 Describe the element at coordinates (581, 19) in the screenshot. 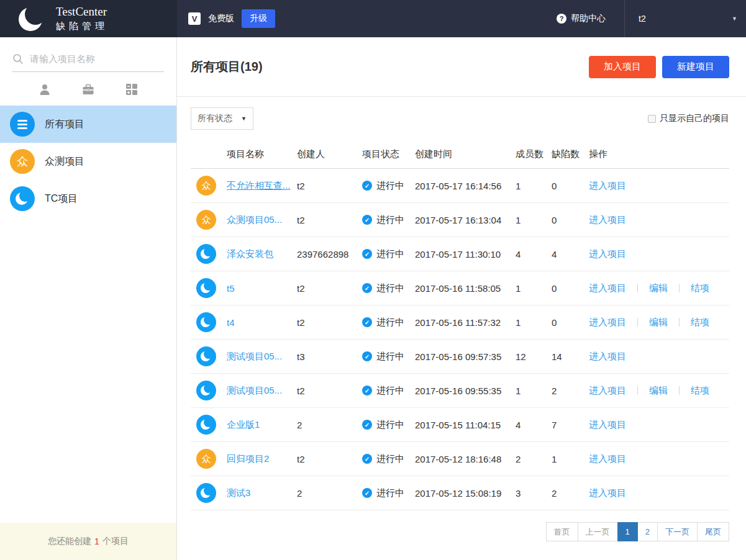

I see `help-center-link: ? 帮助中心` at that location.